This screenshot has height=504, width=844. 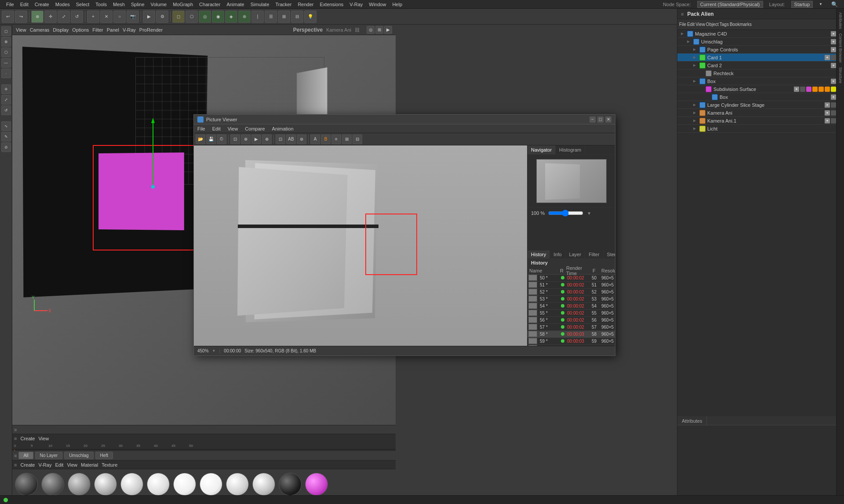 What do you see at coordinates (542, 150) in the screenshot?
I see `pv-tab-navigator: Navigator` at bounding box center [542, 150].